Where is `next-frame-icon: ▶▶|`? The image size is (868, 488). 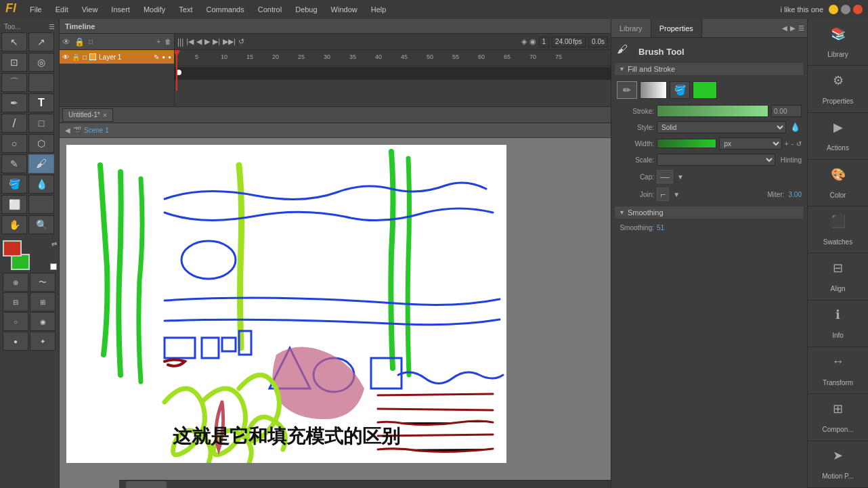
next-frame-icon: ▶▶| is located at coordinates (229, 42).